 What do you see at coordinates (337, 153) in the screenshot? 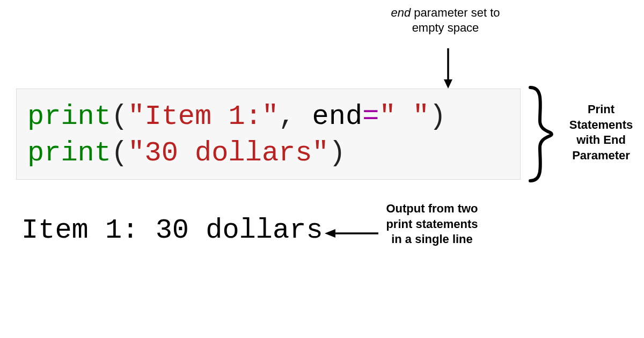
I see `code-paren-close-2: )` at bounding box center [337, 153].